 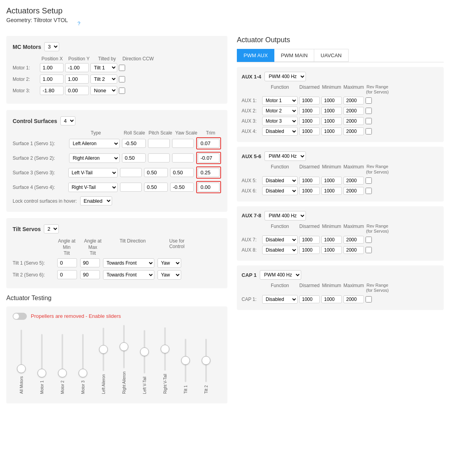 I want to click on motor-2-pos-y, so click(x=77, y=79).